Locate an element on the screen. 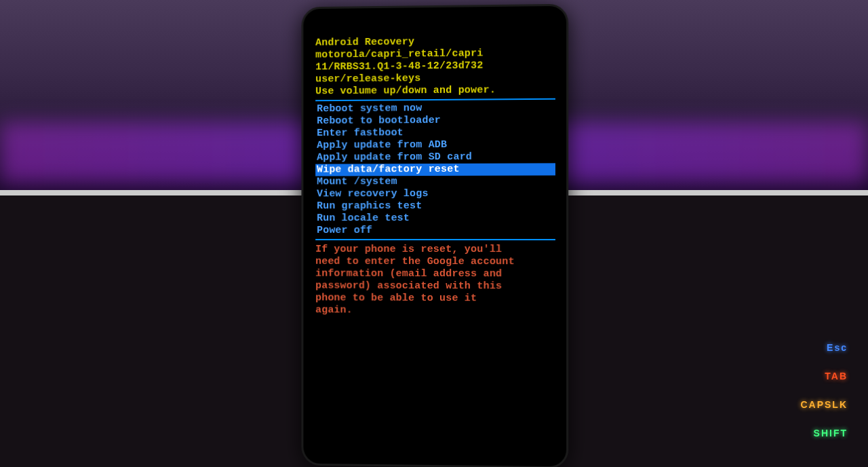 The height and width of the screenshot is (467, 868). menu-item-mount-system: Mount /system is located at coordinates (435, 182).